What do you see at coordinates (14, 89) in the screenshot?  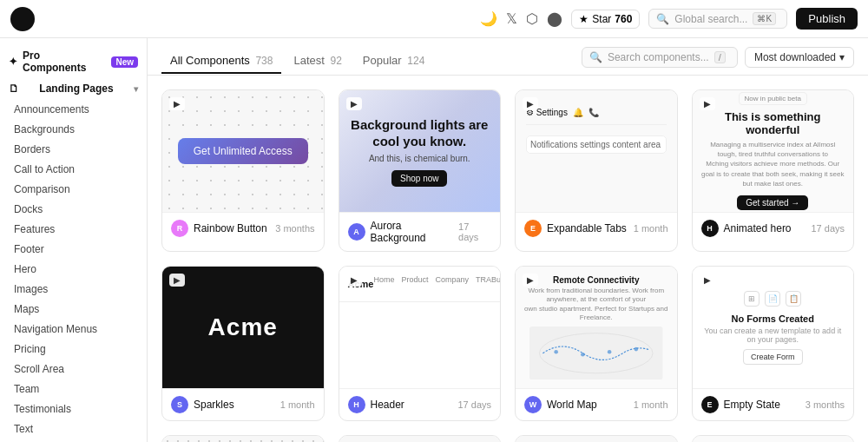 I see `pages-icon: 🗋` at bounding box center [14, 89].